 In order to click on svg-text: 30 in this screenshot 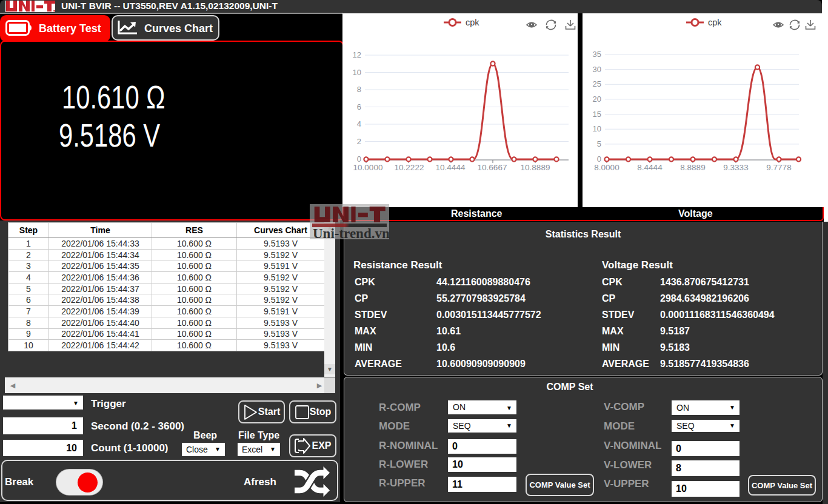, I will do `click(597, 69)`.